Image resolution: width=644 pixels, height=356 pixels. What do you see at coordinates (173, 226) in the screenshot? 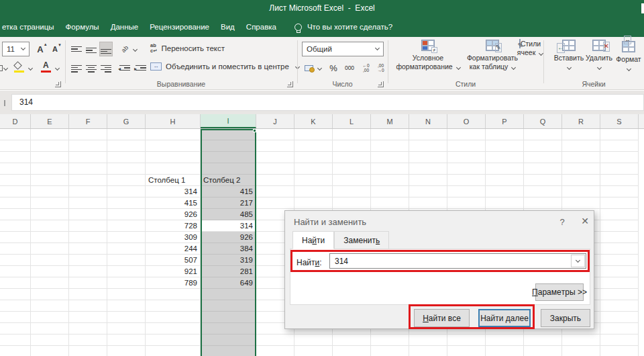
I see `cell: 728` at bounding box center [173, 226].